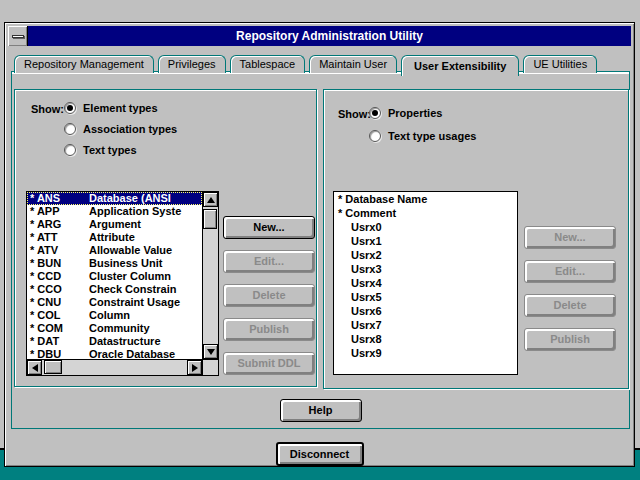  What do you see at coordinates (194, 368) in the screenshot?
I see `scroll-right-button` at bounding box center [194, 368].